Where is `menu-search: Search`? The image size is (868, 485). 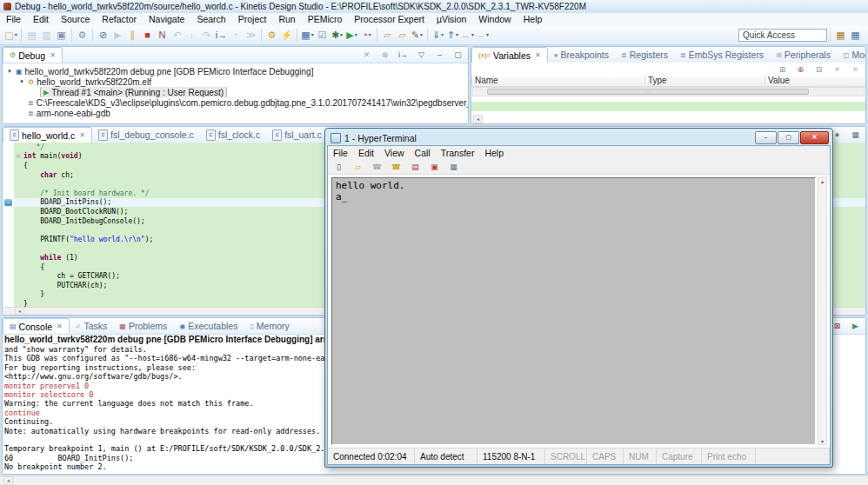
menu-search: Search is located at coordinates (210, 19).